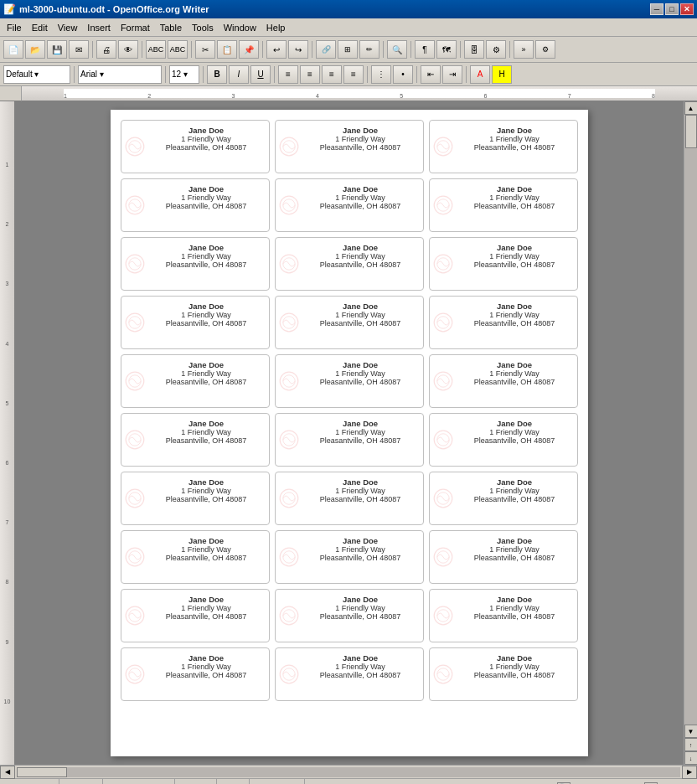  Describe the element at coordinates (502, 75) in the screenshot. I see `highlight-button: H` at that location.